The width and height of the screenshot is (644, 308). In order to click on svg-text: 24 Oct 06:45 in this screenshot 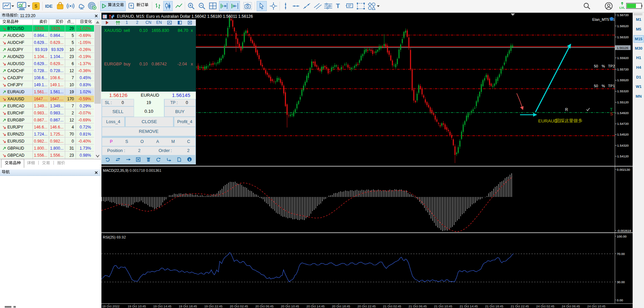, I will do `click(571, 306)`.